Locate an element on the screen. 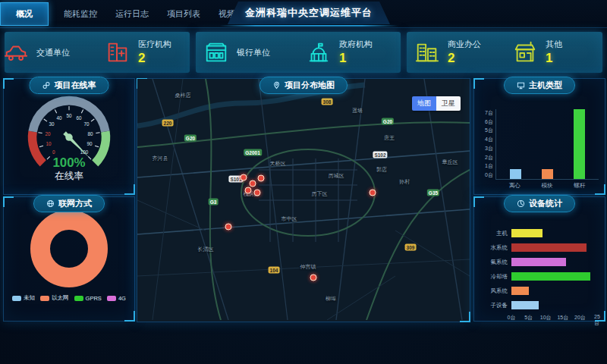 The image size is (607, 364). gauge-label: 在线率 is located at coordinates (69, 176).